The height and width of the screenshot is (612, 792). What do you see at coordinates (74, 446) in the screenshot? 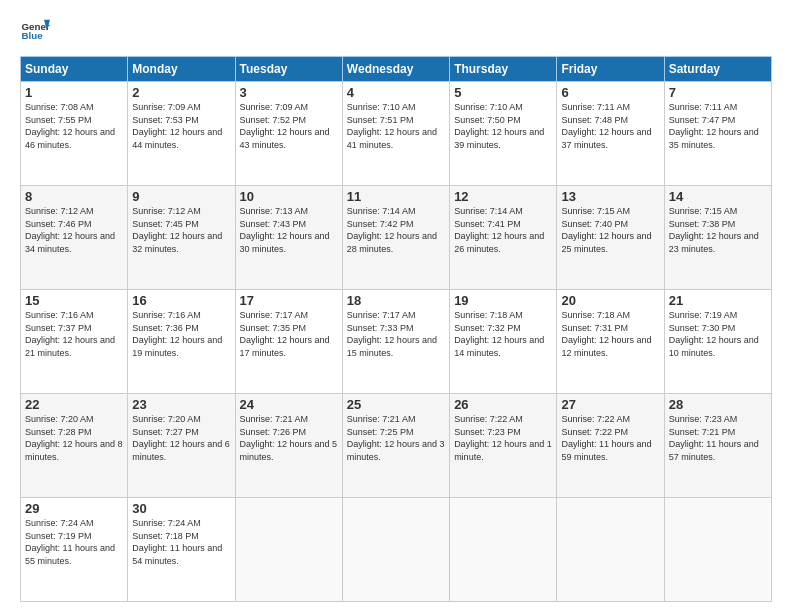
I see `calendar-cell: 22Sunrise: 7:20 AMSunset: 7:28 PMDayligh…` at bounding box center [74, 446].